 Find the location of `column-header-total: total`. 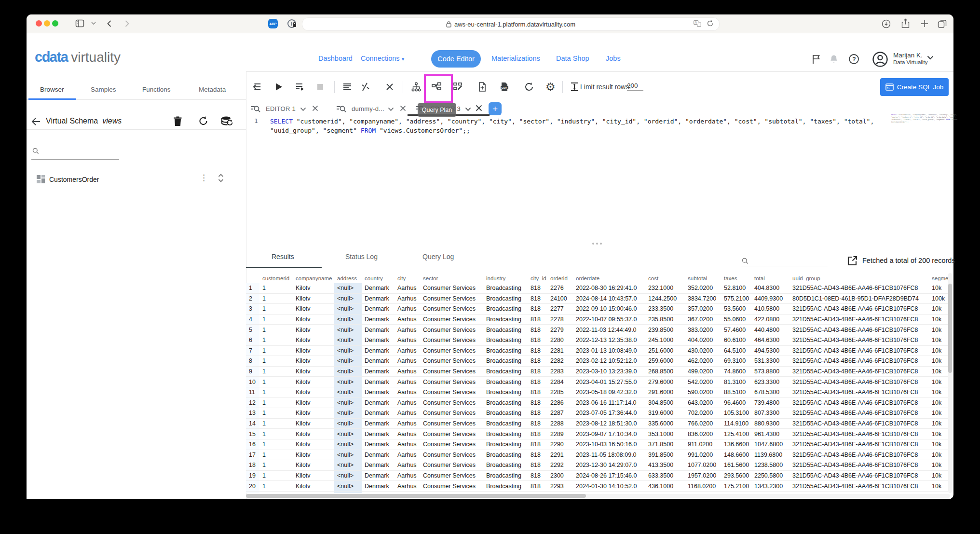

column-header-total: total is located at coordinates (771, 278).